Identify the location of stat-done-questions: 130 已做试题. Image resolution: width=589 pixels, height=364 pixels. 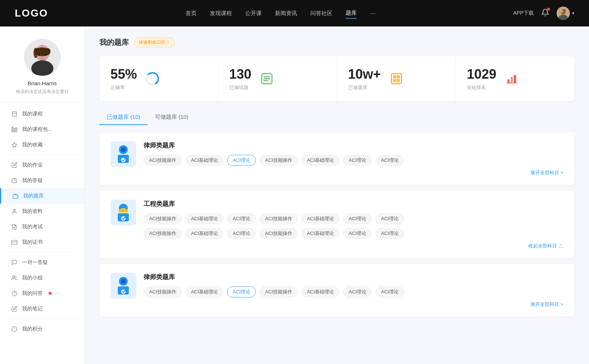
(278, 79).